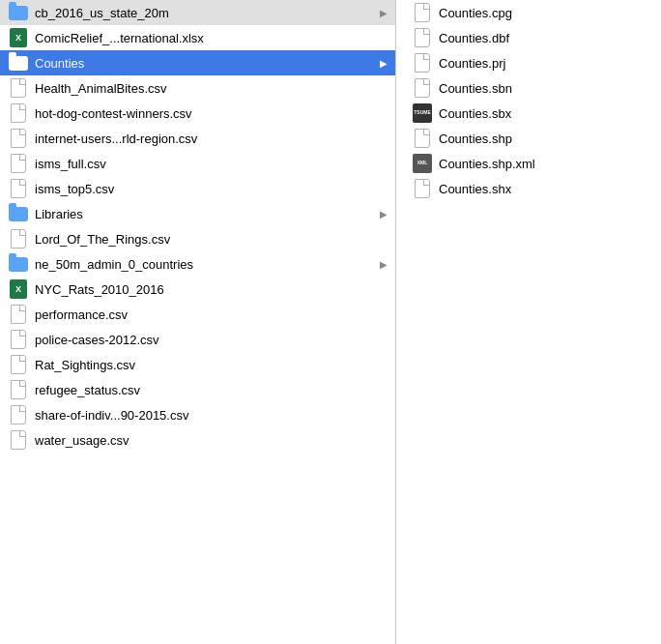  I want to click on file-label: Counties.dbf, so click(546, 39).